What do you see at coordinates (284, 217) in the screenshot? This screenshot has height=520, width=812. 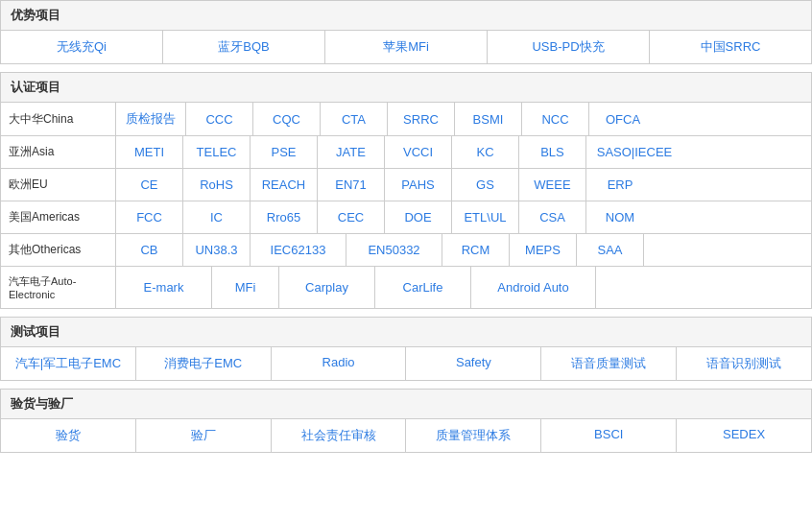 I see `cert-cell-3-2: Rro65` at bounding box center [284, 217].